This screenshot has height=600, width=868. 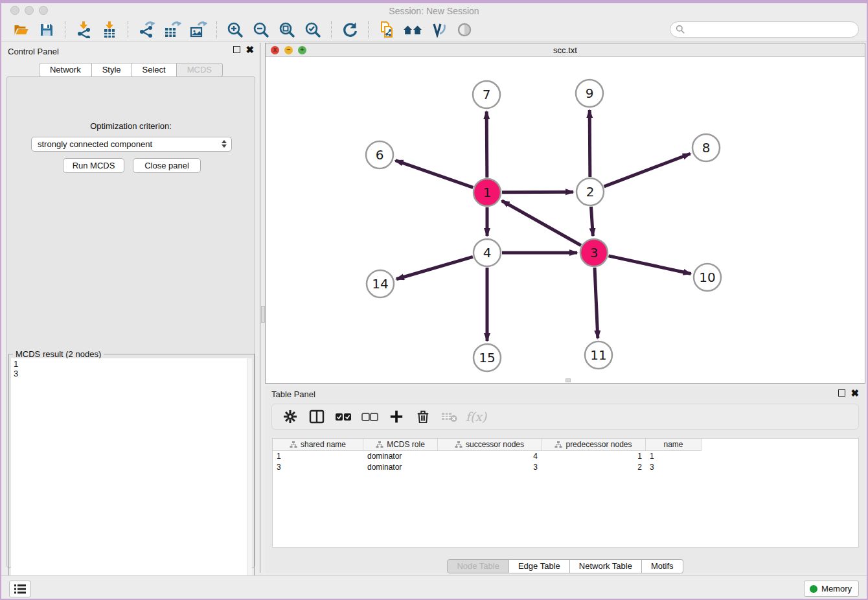 What do you see at coordinates (772, 30) in the screenshot?
I see `search-input` at bounding box center [772, 30].